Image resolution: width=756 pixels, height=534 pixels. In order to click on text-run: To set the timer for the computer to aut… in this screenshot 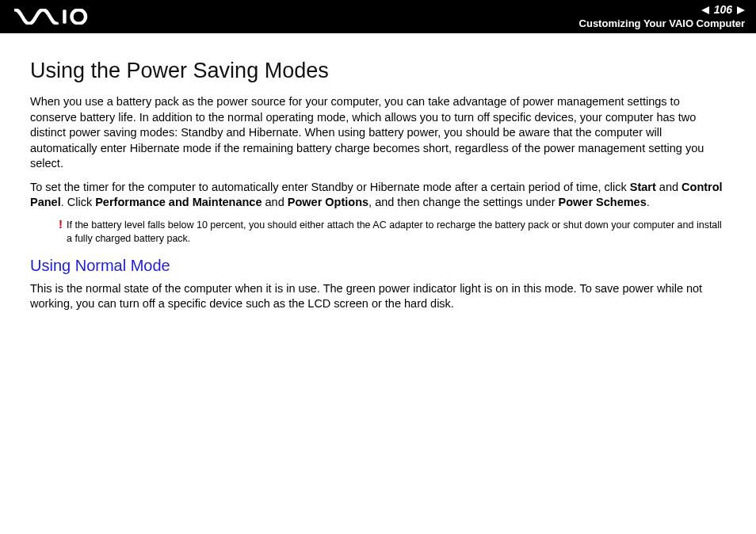, I will do `click(330, 187)`.